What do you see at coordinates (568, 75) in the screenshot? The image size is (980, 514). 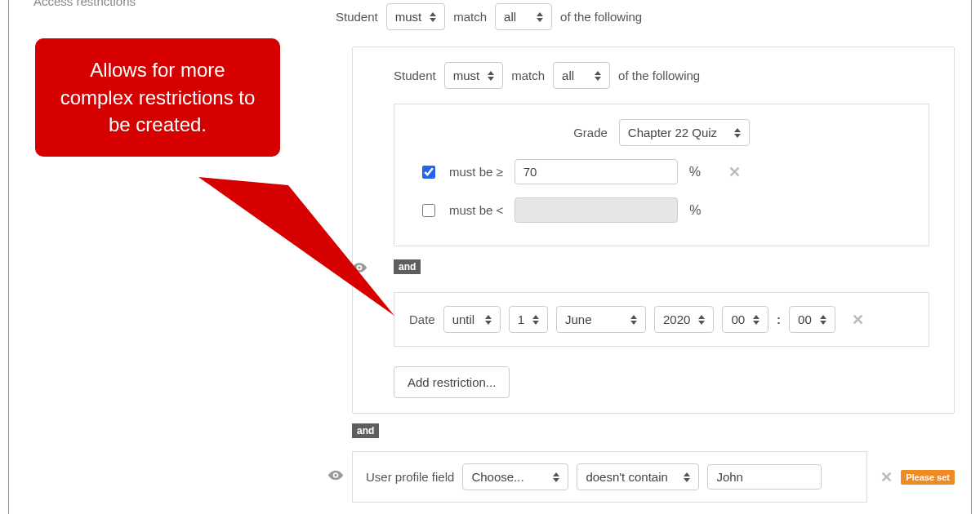 I see `select-all-inner-value: all` at bounding box center [568, 75].